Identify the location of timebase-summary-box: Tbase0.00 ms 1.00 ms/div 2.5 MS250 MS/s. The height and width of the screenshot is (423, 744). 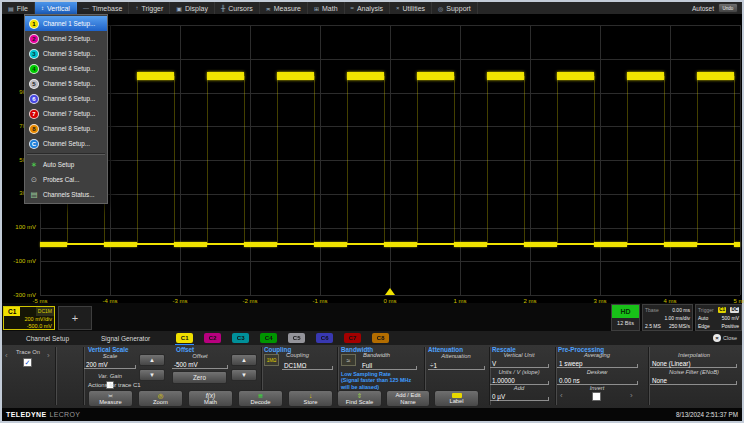
(668, 318).